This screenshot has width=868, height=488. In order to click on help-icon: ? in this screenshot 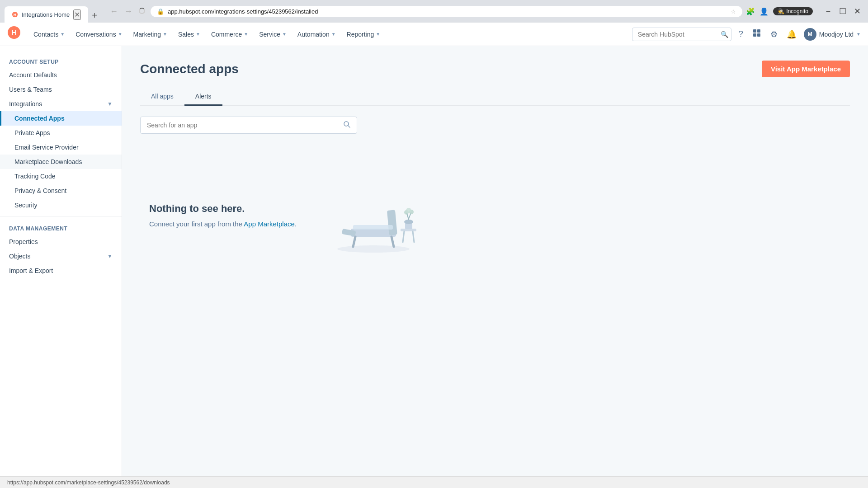, I will do `click(741, 34)`.